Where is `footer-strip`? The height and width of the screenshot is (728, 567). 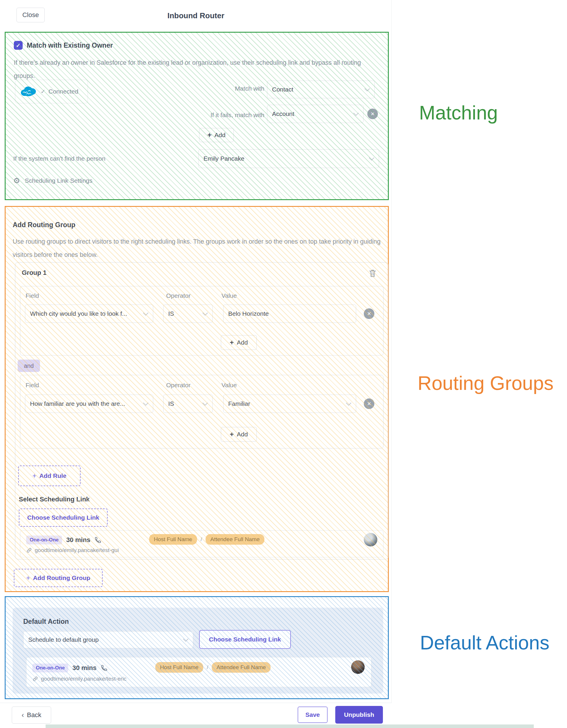 footer-strip is located at coordinates (290, 726).